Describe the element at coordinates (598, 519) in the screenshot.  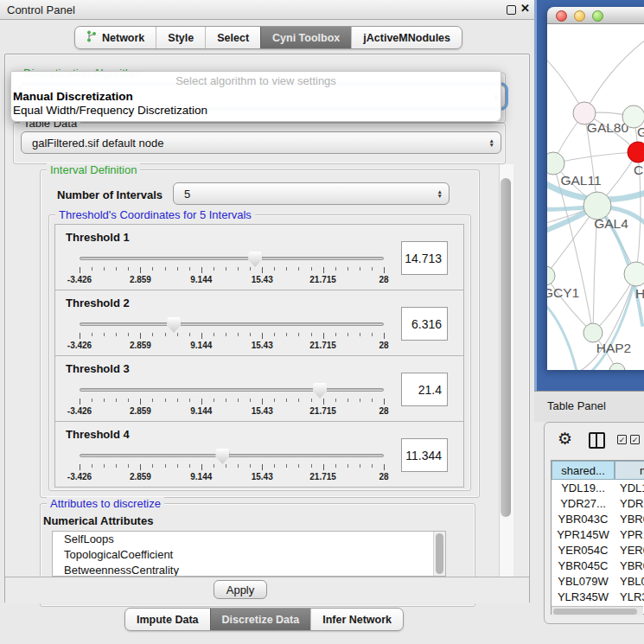
I see `table-row: YBR043CYBR0` at that location.